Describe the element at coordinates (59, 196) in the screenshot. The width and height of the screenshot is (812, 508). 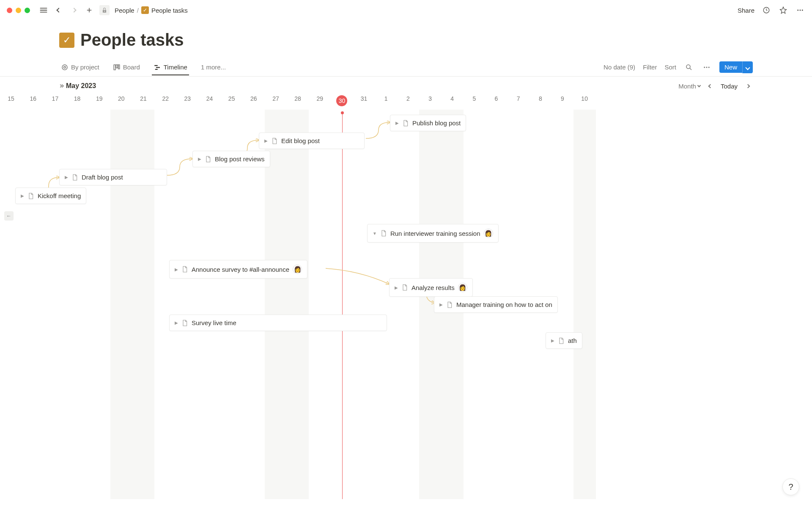
I see `task-label: Kickoff meeting` at that location.